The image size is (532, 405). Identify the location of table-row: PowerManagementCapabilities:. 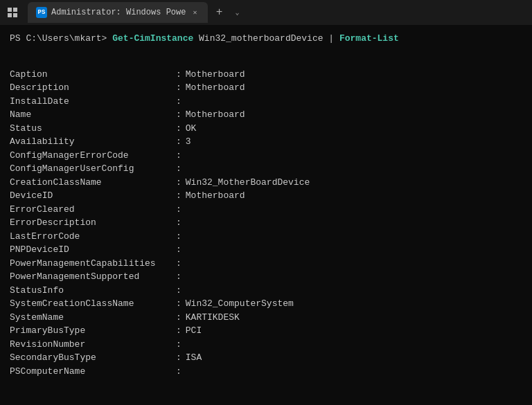
(266, 264).